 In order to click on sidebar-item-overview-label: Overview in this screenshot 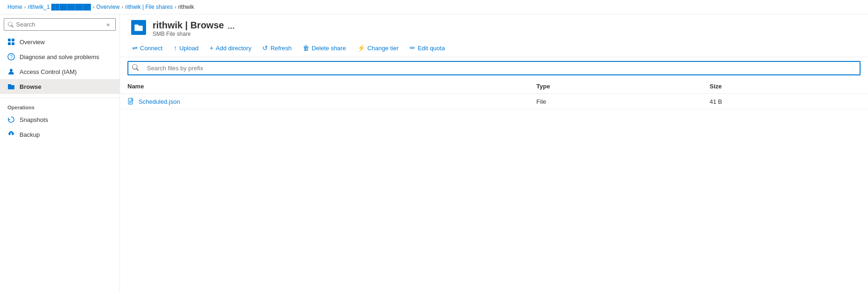, I will do `click(32, 42)`.